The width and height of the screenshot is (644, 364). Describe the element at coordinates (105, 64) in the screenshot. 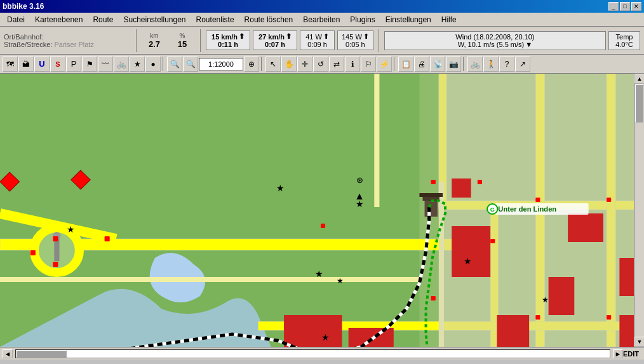

I see `tb-icon-route: 〰` at that location.